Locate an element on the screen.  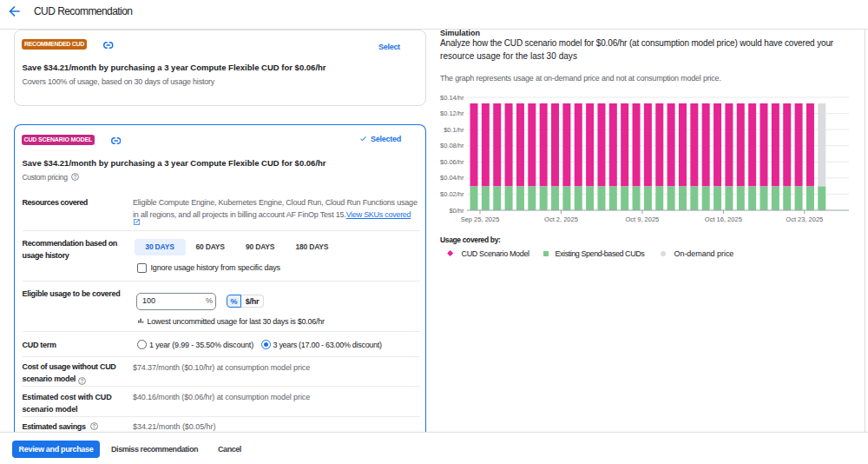
svg-text: Oct 2, 2025 is located at coordinates (561, 219).